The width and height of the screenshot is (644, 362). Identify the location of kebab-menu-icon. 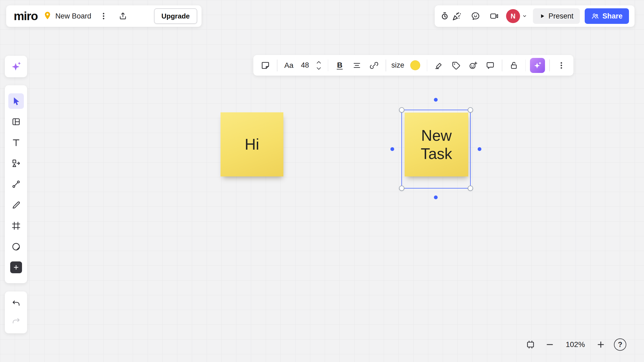
(104, 16).